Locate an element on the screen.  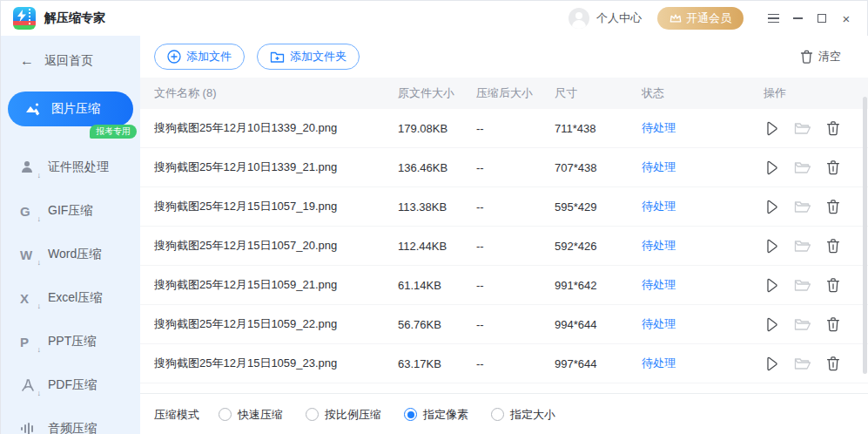
back-arrow-icon: ← is located at coordinates (27, 61).